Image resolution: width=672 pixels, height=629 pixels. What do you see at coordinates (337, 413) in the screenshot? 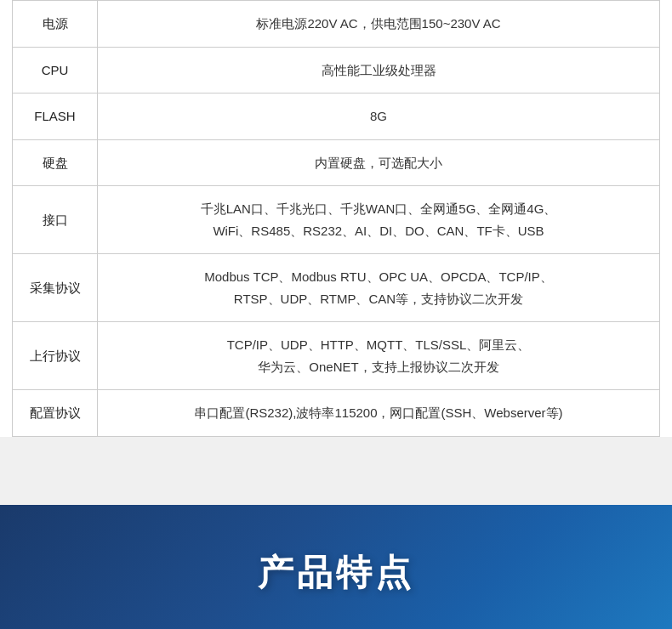
I see `table-row: 配置协议串口配置(RS232),波特率115200，网口配置(SSH、Webse…` at bounding box center [337, 413].